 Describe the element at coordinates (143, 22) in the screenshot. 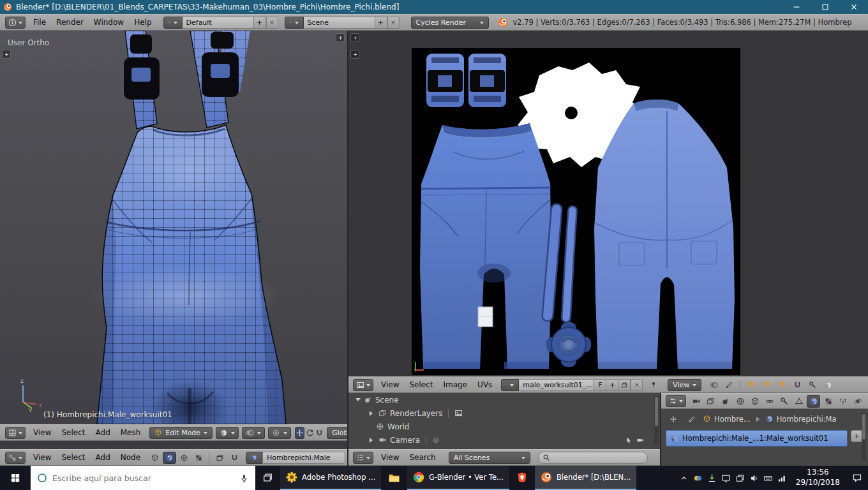

I see `menu-help: Help` at that location.